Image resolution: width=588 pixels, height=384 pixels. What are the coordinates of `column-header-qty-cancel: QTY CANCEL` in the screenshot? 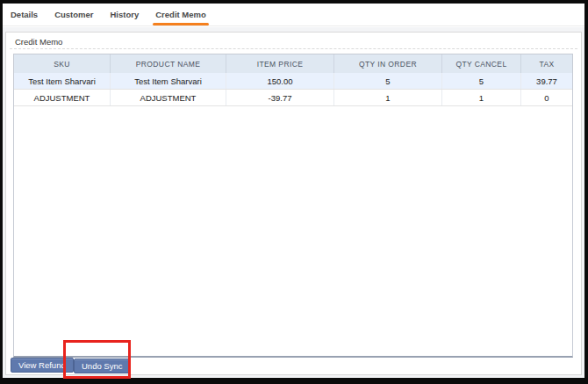 It's located at (482, 63).